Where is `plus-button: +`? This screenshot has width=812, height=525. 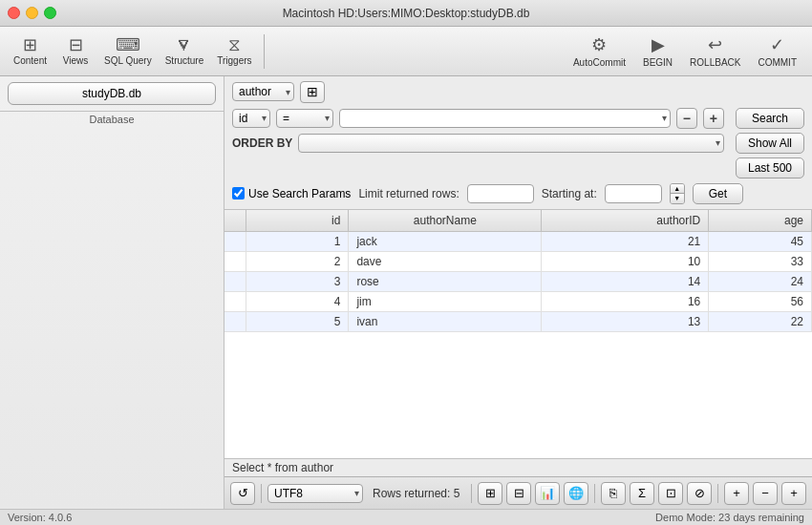 plus-button: + is located at coordinates (714, 118).